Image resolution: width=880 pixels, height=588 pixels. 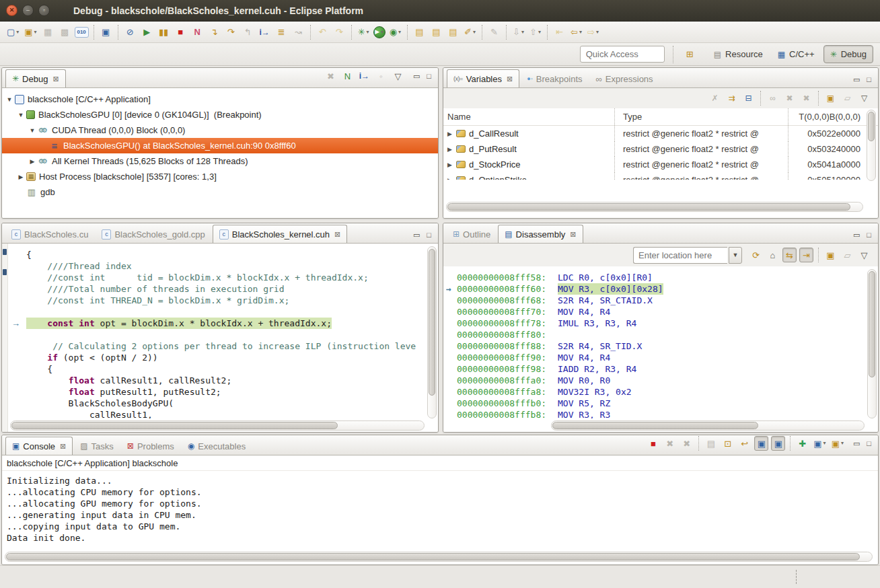 I want to click on tab-blackscholes-cu: BlackScholes.cu, so click(x=50, y=234).